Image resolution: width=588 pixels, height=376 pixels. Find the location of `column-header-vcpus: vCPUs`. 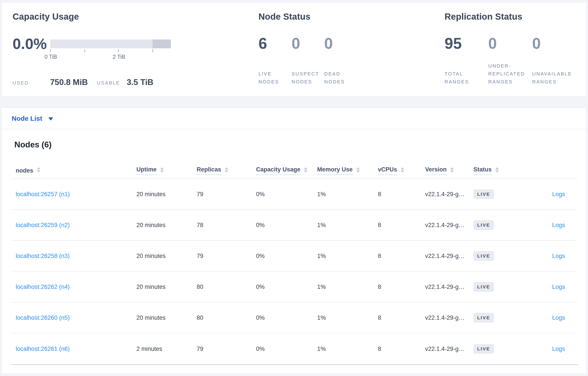

column-header-vcpus: vCPUs is located at coordinates (391, 171).